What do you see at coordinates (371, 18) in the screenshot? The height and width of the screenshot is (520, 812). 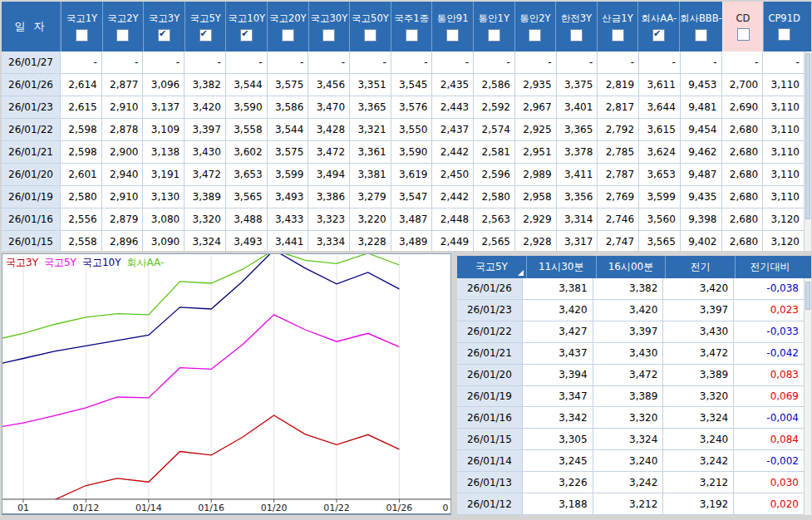 I see `column-header-label: 국고50Y` at bounding box center [371, 18].